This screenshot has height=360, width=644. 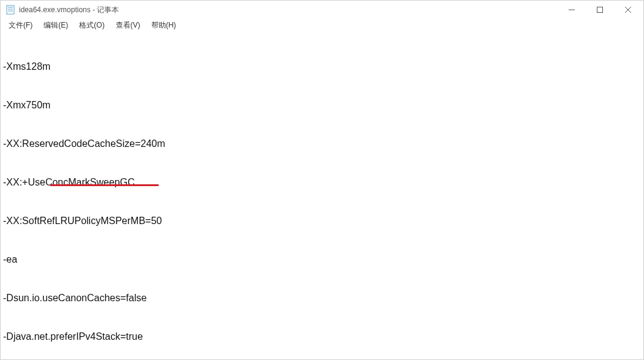 What do you see at coordinates (164, 26) in the screenshot?
I see `menu-help: 帮助(H)` at bounding box center [164, 26].